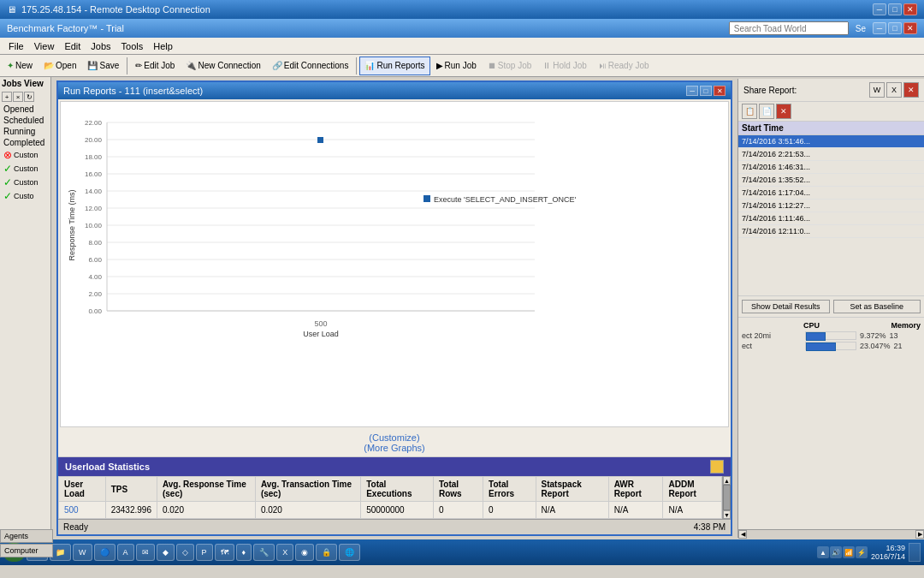  I want to click on jobs-item-0: ⊗ Custon, so click(26, 155).